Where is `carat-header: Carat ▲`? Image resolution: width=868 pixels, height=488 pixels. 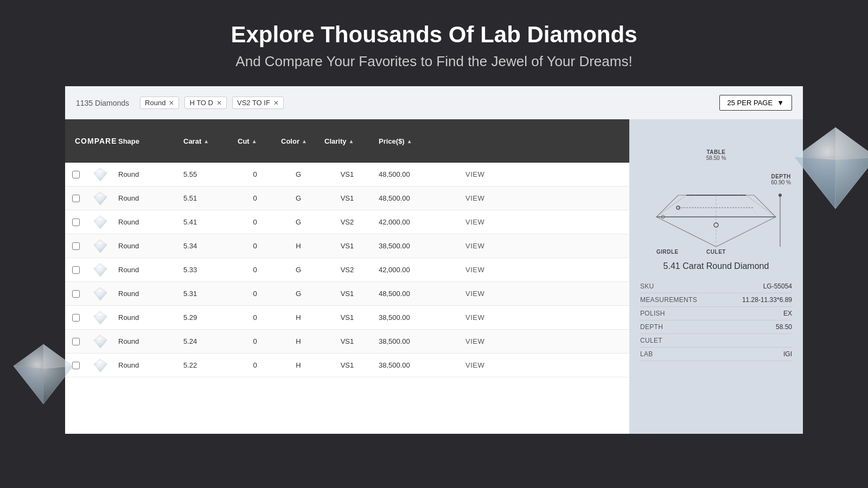
carat-header: Carat ▲ is located at coordinates (206, 141).